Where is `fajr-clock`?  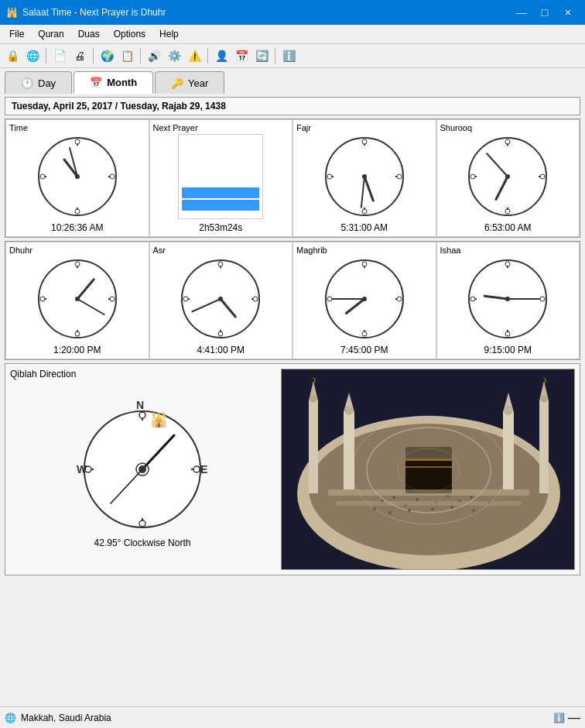 fajr-clock is located at coordinates (364, 177).